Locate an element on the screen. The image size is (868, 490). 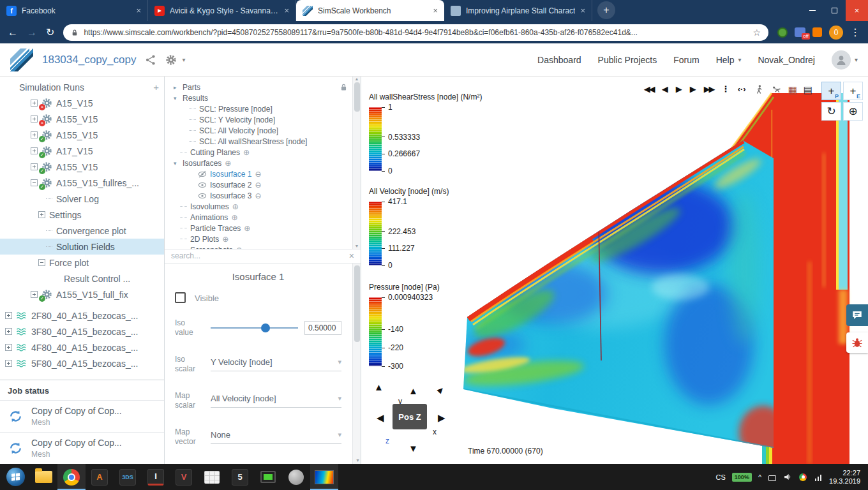
map-vector-dropdown: None ▾ is located at coordinates (276, 437).